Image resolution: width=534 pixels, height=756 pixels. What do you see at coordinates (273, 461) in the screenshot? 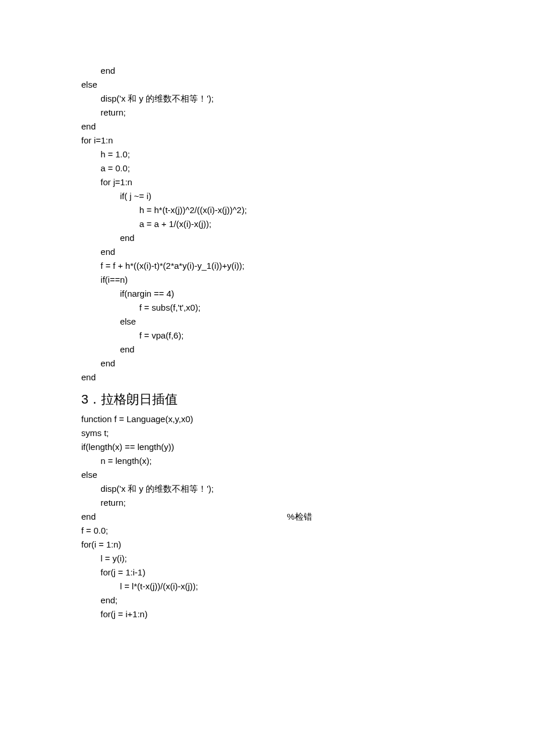
I see `code-line: n = length(x);` at bounding box center [273, 461].